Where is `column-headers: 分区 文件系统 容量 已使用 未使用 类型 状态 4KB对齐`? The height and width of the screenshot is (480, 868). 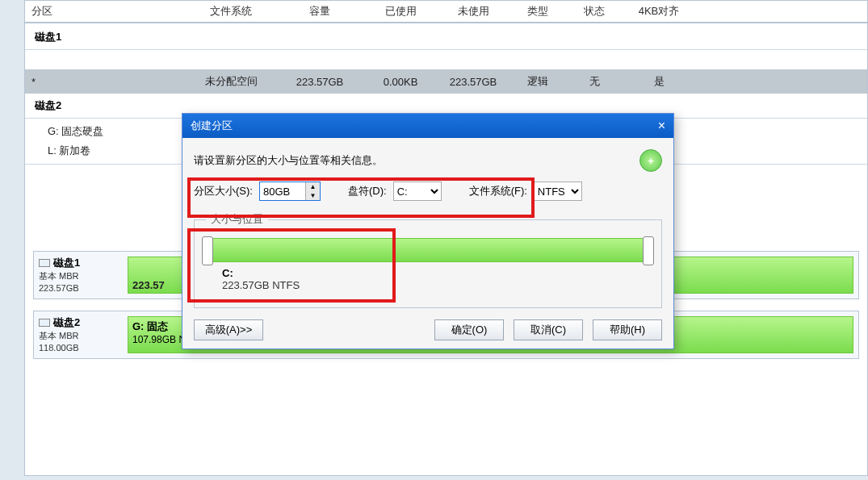 column-headers: 分区 文件系统 容量 已使用 未使用 类型 状态 4KB对齐 is located at coordinates (446, 12).